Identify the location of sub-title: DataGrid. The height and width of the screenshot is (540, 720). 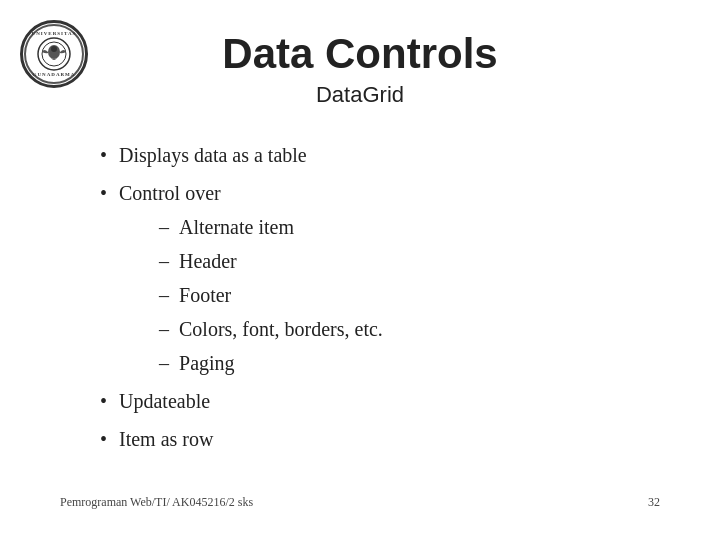
(360, 95).